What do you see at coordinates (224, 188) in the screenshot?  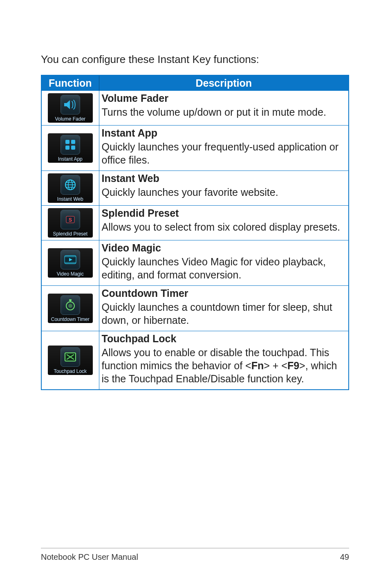 I see `description-cell: Instant Web Quickly launches your favori…` at bounding box center [224, 188].